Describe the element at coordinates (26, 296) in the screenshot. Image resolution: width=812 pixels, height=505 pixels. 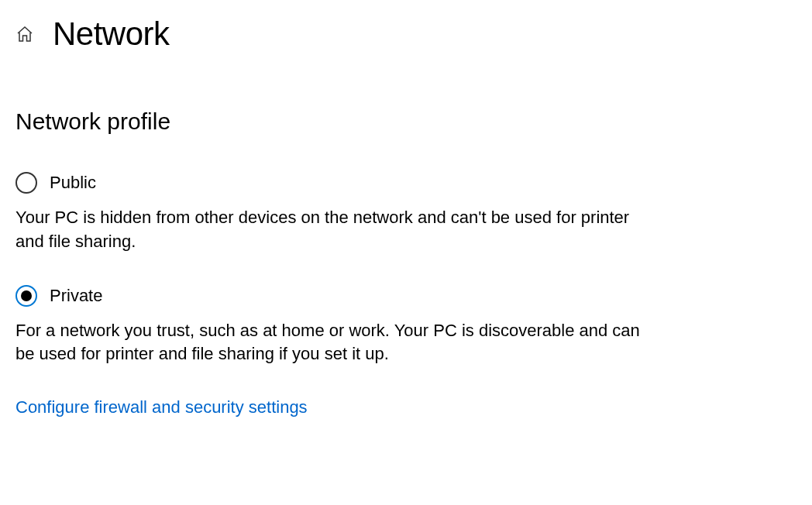
I see `radio-circle-selected-icon` at that location.